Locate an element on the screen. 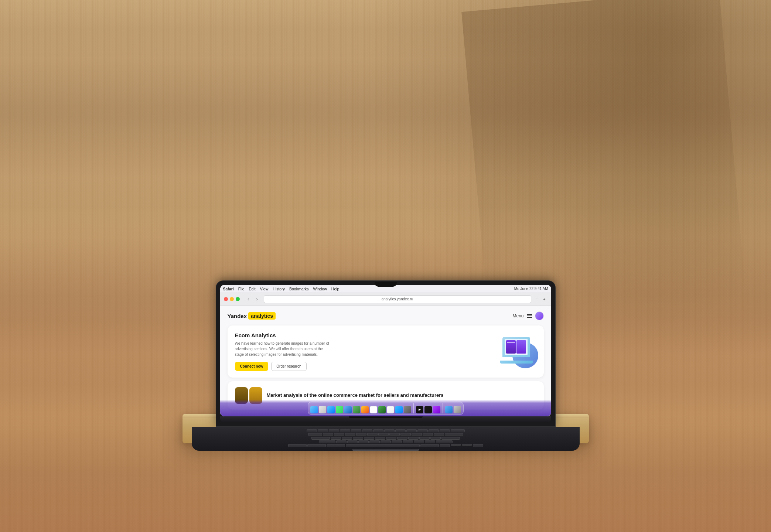 The width and height of the screenshot is (771, 532). connect-now-button: Connect now is located at coordinates (252, 366).